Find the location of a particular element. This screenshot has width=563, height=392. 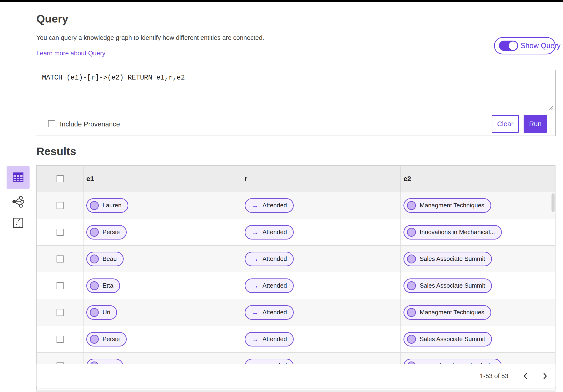

toggle-knob is located at coordinates (513, 46).